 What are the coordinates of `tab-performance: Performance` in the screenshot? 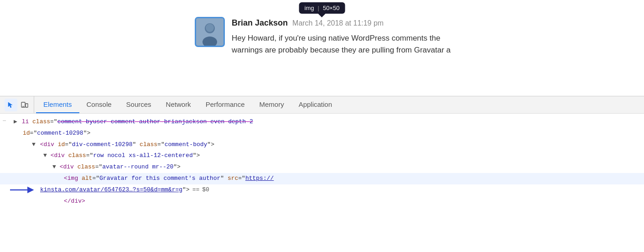 It's located at (225, 105).